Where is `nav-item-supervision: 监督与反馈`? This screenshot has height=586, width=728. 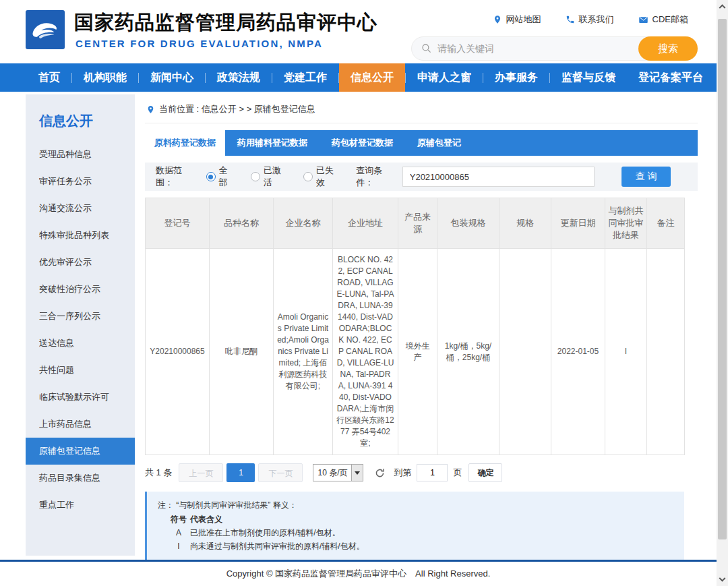 nav-item-supervision: 监督与反馈 is located at coordinates (588, 78).